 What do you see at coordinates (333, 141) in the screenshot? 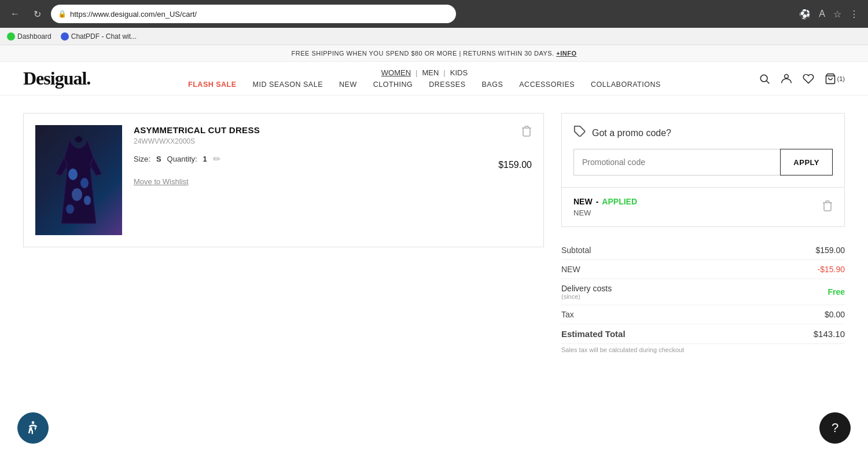
I see `item-sku: 24WWVWXX2000S` at bounding box center [333, 141].